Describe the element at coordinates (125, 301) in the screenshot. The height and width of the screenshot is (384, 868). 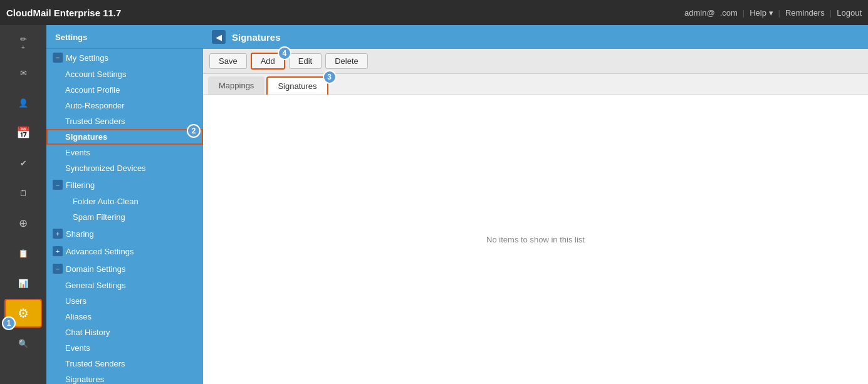
I see `sidebar-item-users: Users` at that location.